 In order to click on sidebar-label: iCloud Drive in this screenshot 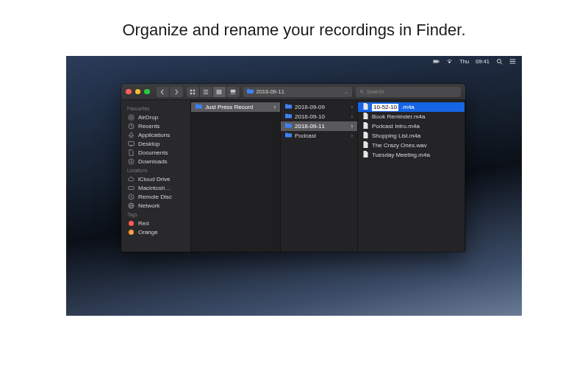, I will do `click(154, 180)`.